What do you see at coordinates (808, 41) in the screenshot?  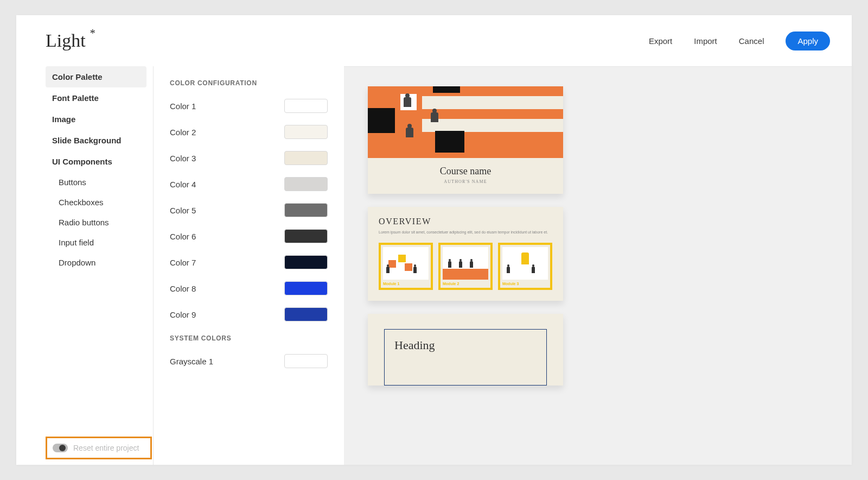 I see `apply-button: Apply` at bounding box center [808, 41].